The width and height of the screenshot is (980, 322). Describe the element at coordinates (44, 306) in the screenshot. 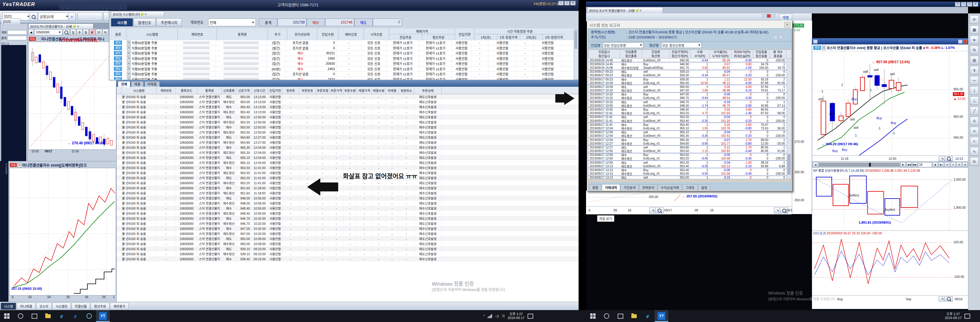

I see `window-tab: 코스닥` at that location.